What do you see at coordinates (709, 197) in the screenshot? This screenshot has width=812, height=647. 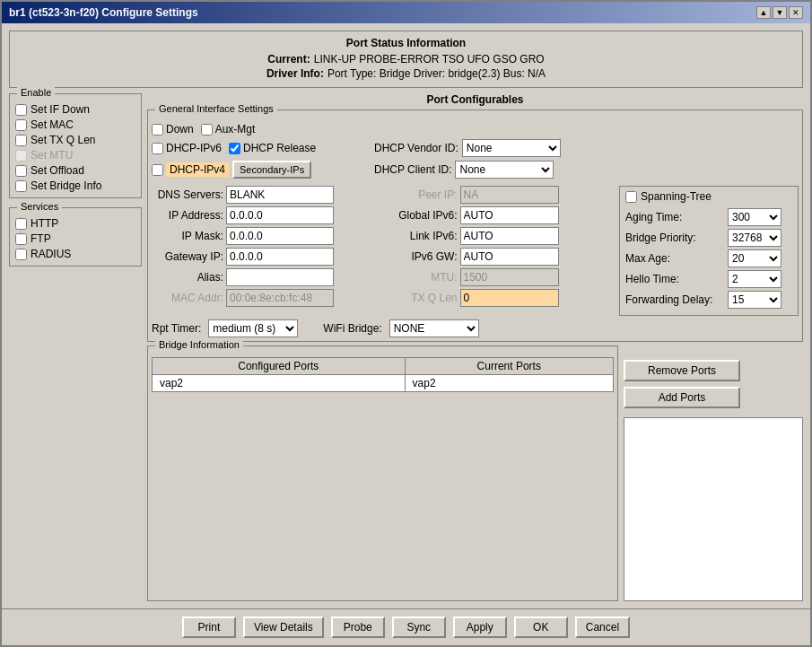 I see `spanning-tree-check-row: Spanning-Tree` at bounding box center [709, 197].